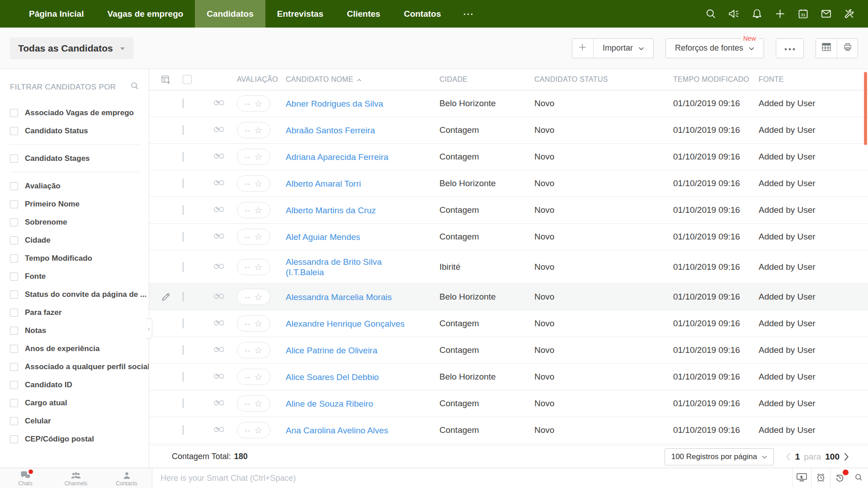 Image resolution: width=868 pixels, height=488 pixels. Describe the element at coordinates (71, 48) in the screenshot. I see `view-selector: Todas as Candidatos` at that location.